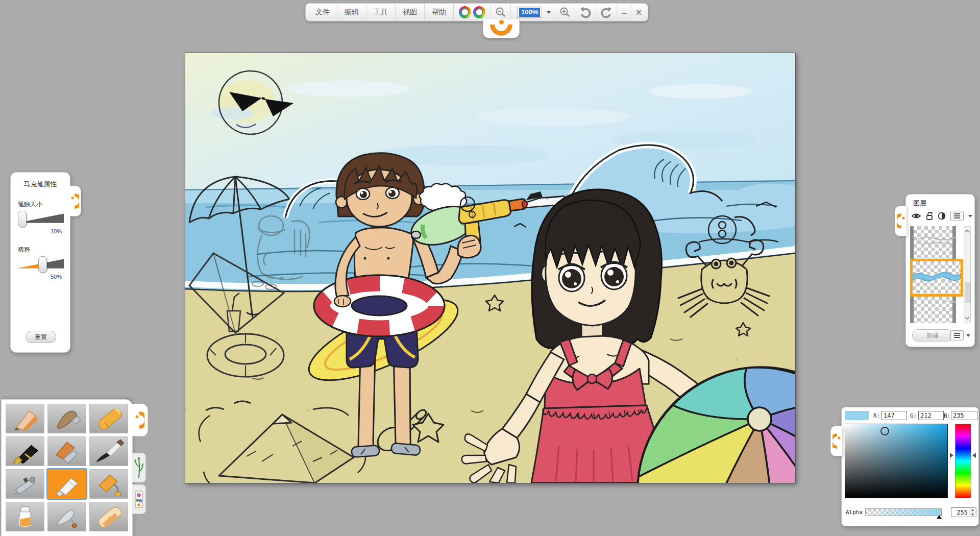 This screenshot has width=980, height=536. I want to click on dilution-handle, so click(43, 264).